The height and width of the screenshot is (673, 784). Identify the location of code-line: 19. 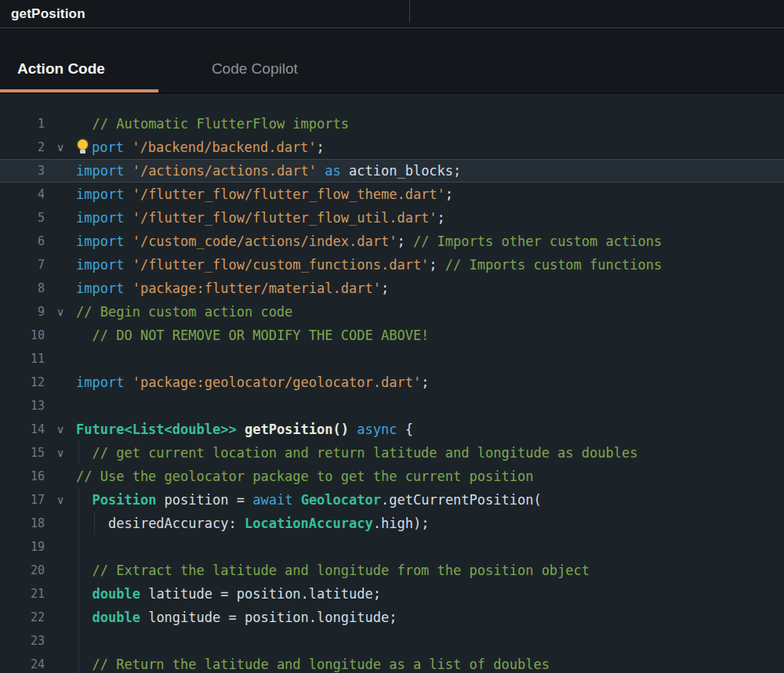
(392, 547).